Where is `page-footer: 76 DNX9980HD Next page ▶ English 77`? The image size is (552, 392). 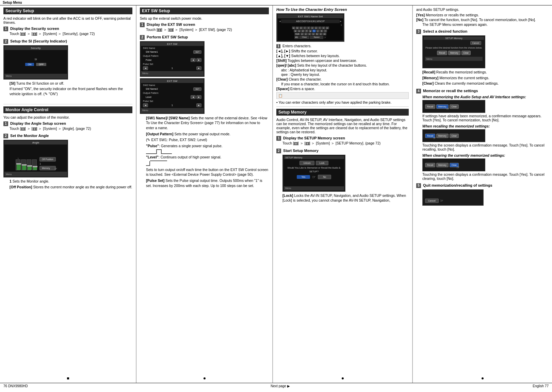 page-footer: 76 DNX9980HD Next page ▶ English 77 is located at coordinates (276, 386).